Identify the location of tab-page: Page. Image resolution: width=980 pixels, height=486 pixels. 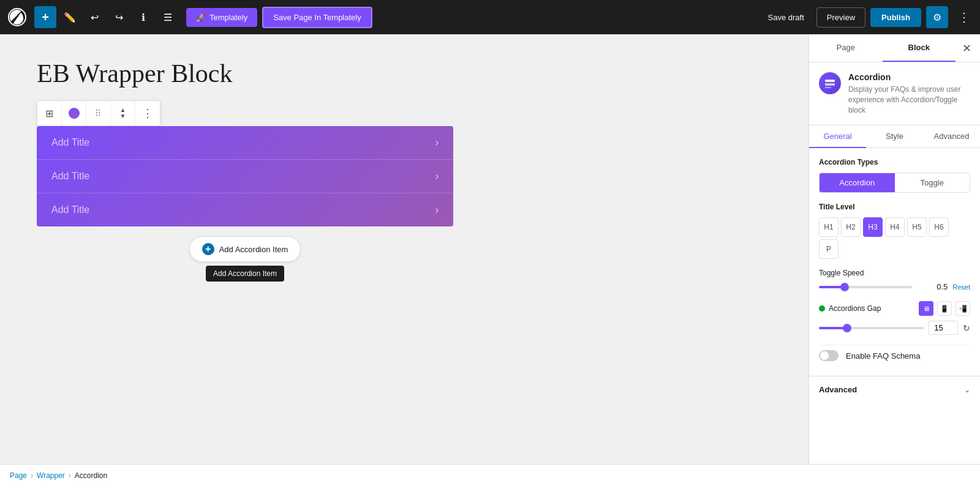
(846, 48).